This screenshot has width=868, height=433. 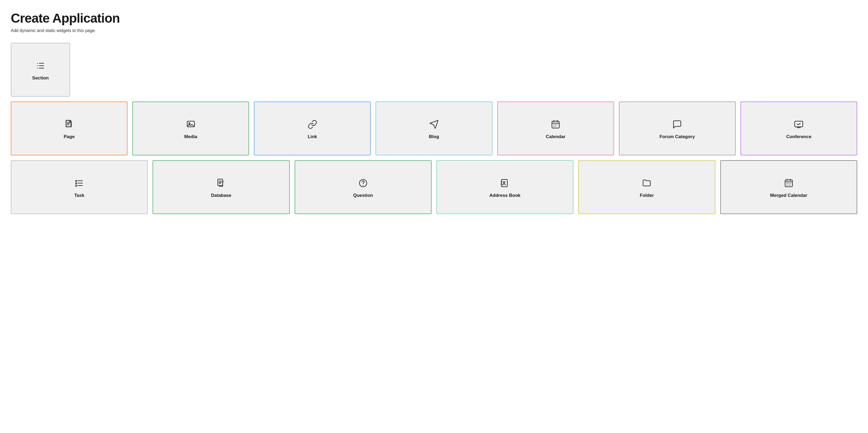 What do you see at coordinates (221, 187) in the screenshot?
I see `widget-database: Database` at bounding box center [221, 187].